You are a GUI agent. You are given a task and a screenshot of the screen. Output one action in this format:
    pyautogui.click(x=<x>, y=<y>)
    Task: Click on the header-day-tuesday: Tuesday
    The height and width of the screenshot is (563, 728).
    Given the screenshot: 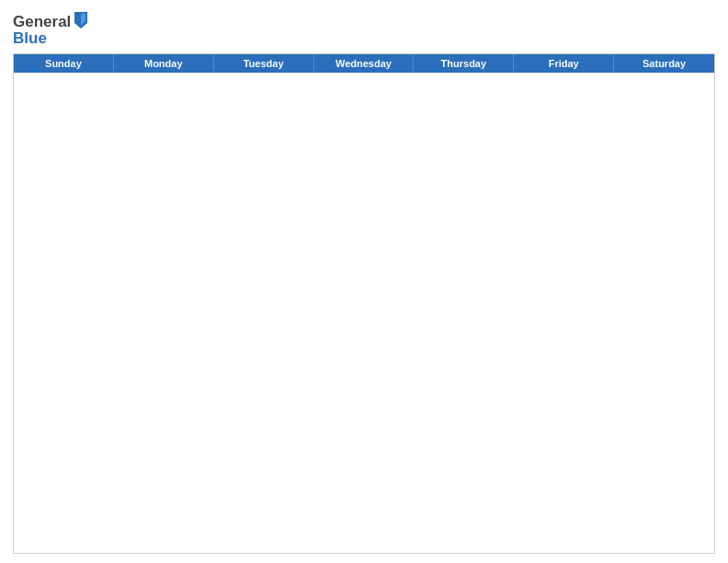 What is the action you would take?
    pyautogui.click(x=265, y=63)
    